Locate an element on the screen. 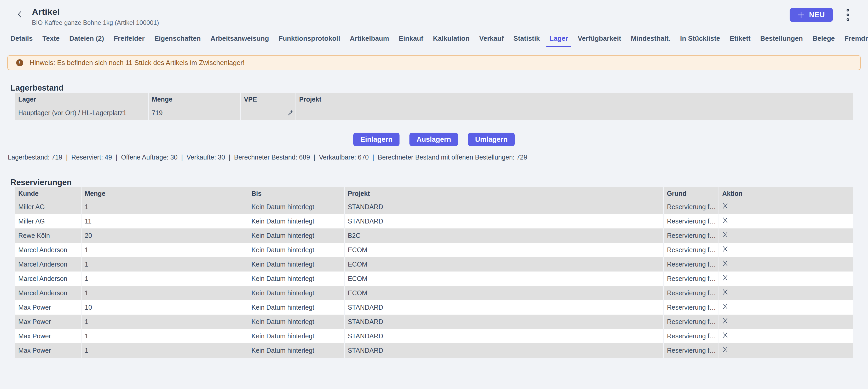 This screenshot has width=868, height=389. tab-item: Verfügbarkeit is located at coordinates (599, 38).